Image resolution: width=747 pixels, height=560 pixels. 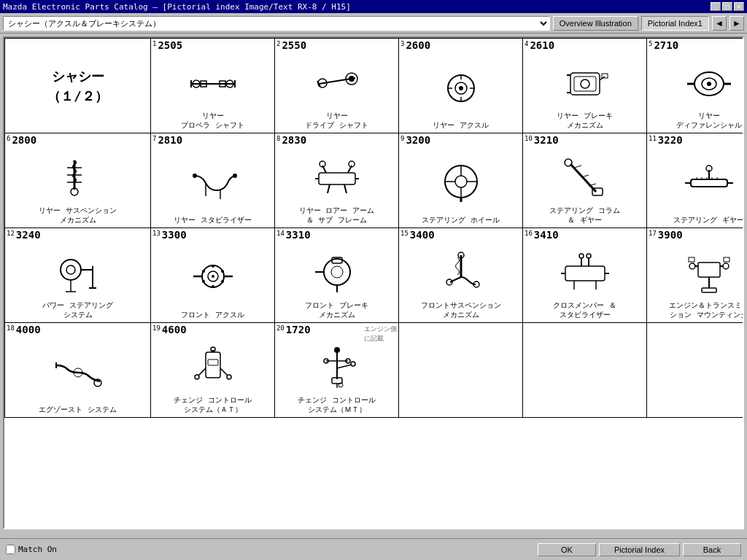 What do you see at coordinates (584, 310) in the screenshot?
I see `part-label: クロスメンバー ＆スタビライザー` at bounding box center [584, 310].